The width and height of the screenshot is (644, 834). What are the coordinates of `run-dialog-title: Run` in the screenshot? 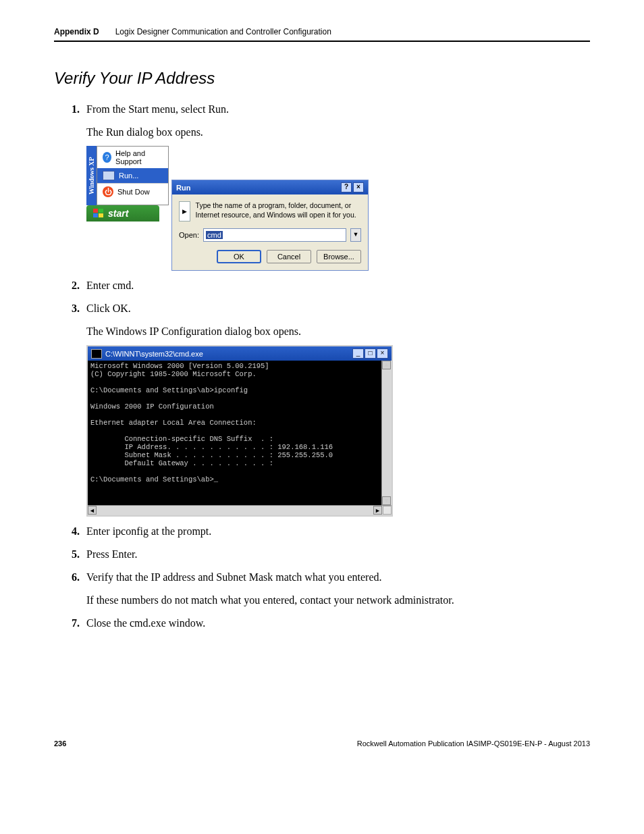 It's located at (184, 188).